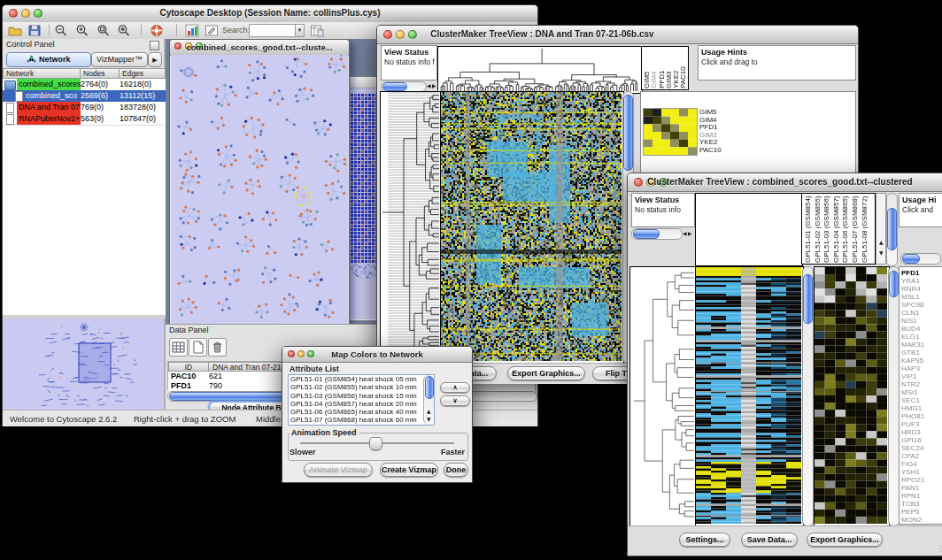  What do you see at coordinates (365, 203) in the screenshot?
I see `grid-network-canvas` at bounding box center [365, 203].